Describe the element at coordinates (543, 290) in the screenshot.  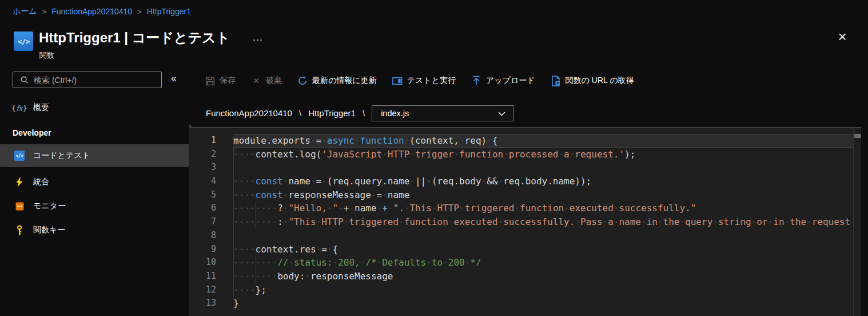
I see `line-content: ····};` at that location.